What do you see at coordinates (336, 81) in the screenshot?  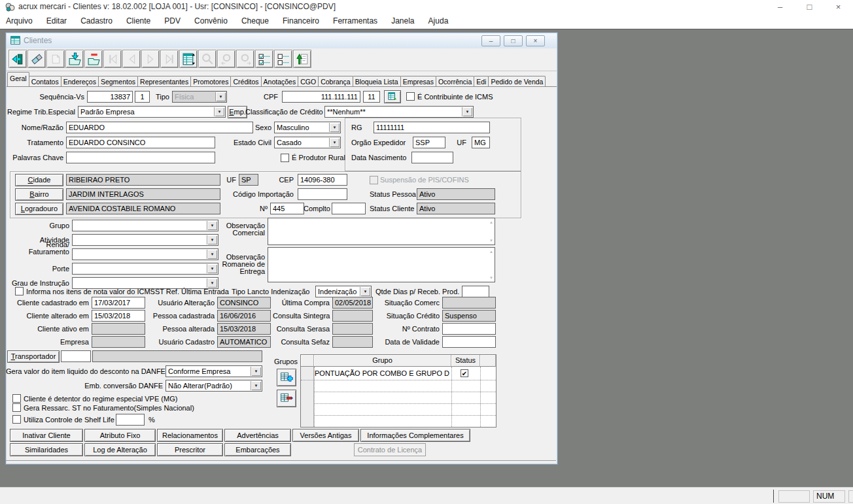 I see `tab-cobranca: Cobrança` at bounding box center [336, 81].